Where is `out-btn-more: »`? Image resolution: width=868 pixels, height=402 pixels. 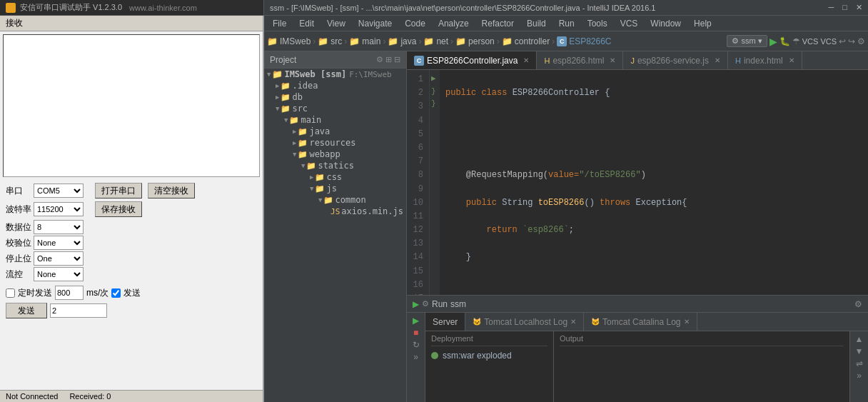 out-btn-more: » is located at coordinates (859, 376).